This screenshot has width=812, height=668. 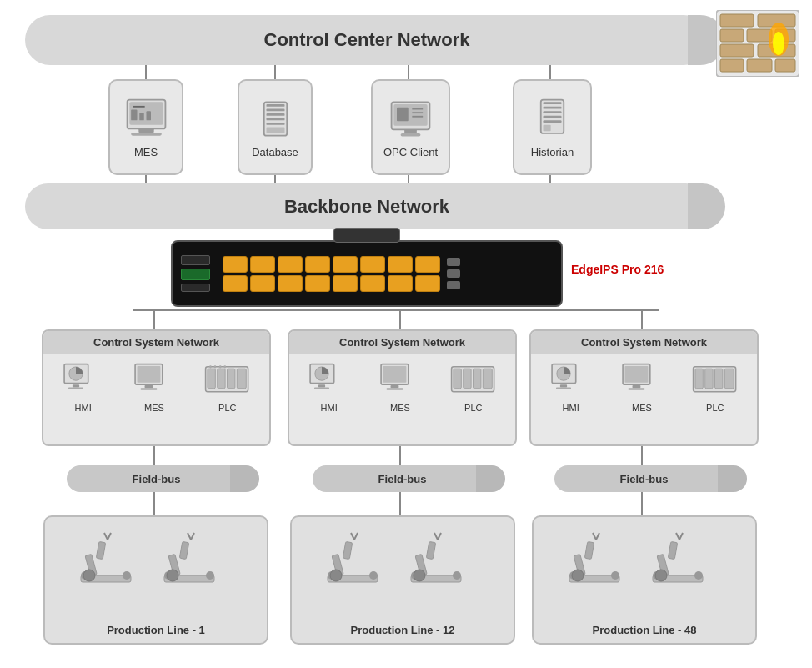 I want to click on database-device-box: Database, so click(x=275, y=127).